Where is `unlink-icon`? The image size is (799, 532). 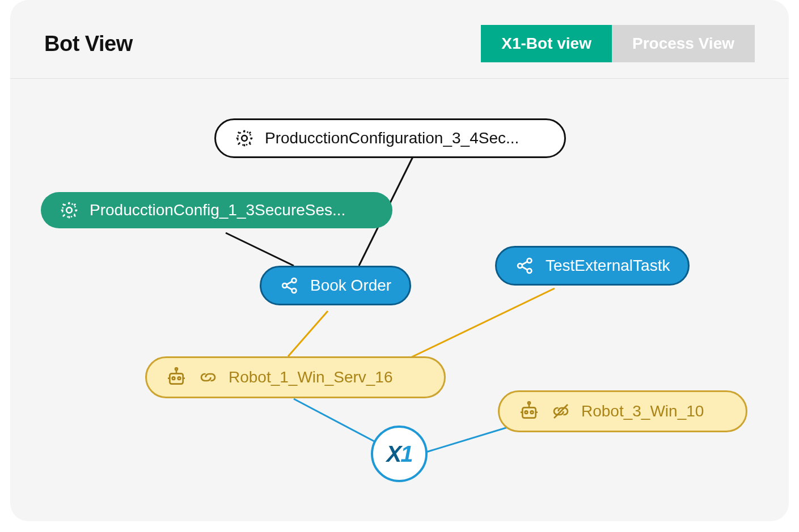
unlink-icon is located at coordinates (561, 411).